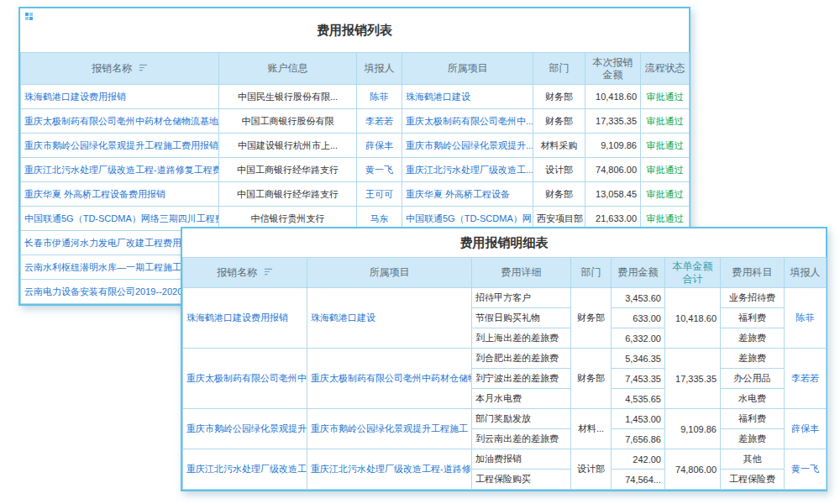  I want to click on project-link: 重庆太极制药有限公司亳州中..., so click(470, 121).